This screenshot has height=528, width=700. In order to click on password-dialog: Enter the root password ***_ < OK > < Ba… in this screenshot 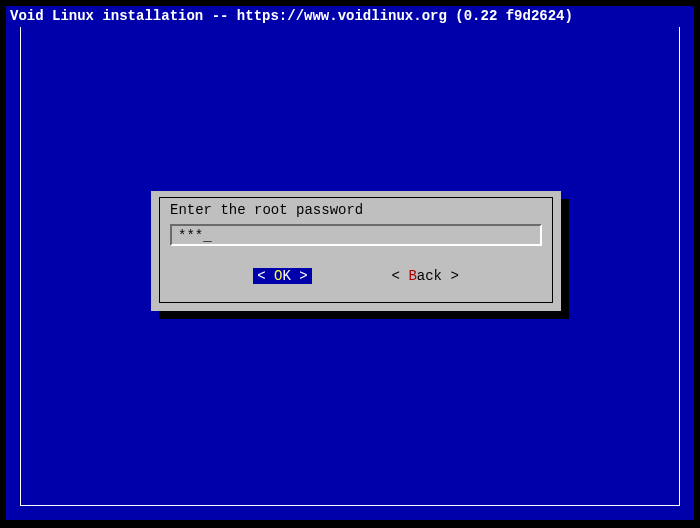, I will do `click(356, 251)`.